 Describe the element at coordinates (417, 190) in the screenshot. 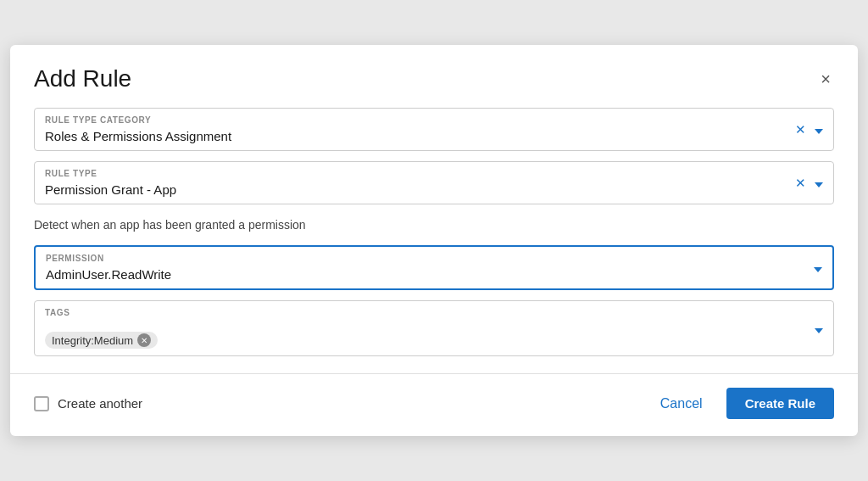

I see `rule-type-value: Permission Grant - App` at that location.